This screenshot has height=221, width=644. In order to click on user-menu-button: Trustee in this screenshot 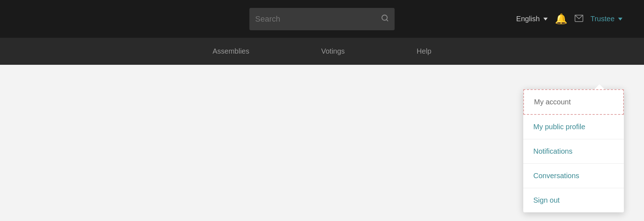, I will do `click(607, 19)`.